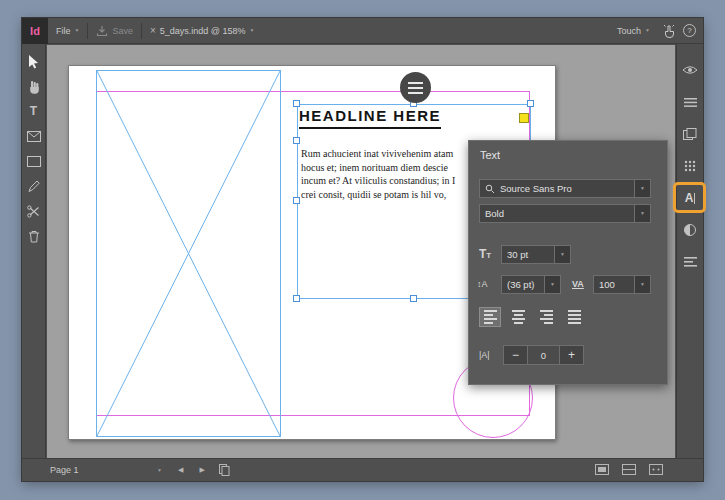 The width and height of the screenshot is (725, 500). Describe the element at coordinates (34, 62) in the screenshot. I see `selection-arrow-icon` at that location.